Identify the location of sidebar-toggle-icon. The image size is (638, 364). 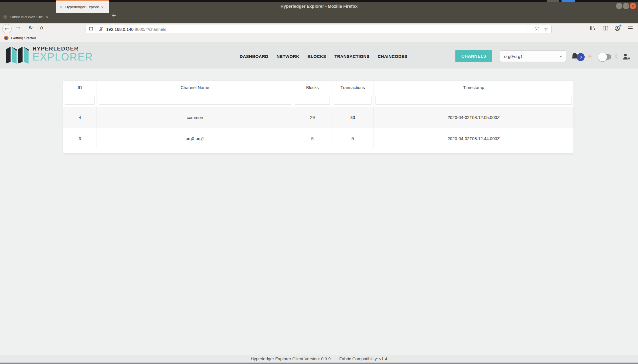
(605, 28).